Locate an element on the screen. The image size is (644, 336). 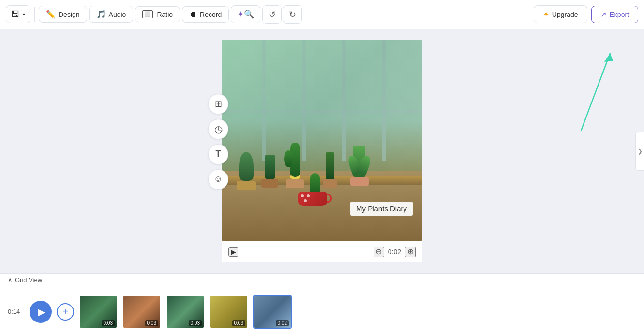
export-button: ↗ Export is located at coordinates (614, 15).